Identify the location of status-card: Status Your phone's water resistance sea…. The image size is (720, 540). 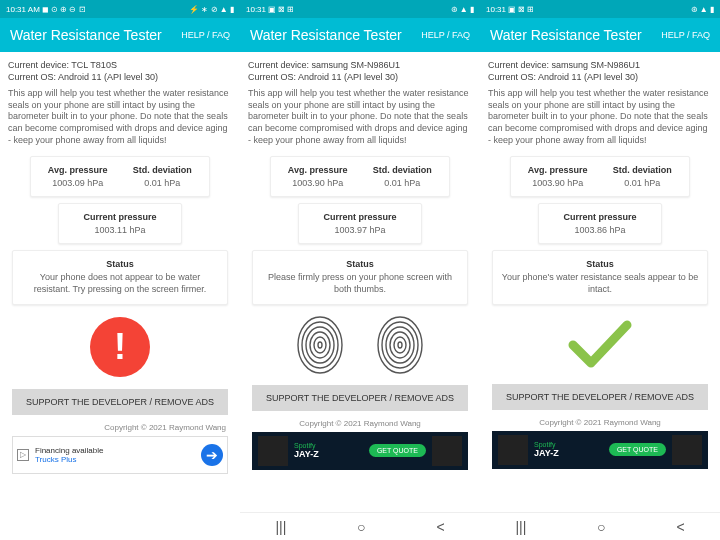
(600, 277).